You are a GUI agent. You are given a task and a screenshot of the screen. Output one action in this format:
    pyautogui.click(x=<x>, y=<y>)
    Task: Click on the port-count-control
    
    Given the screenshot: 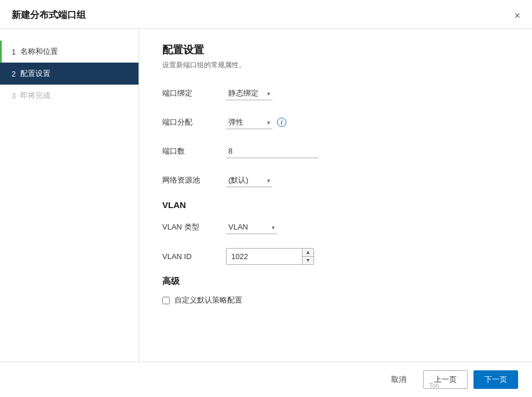 What is the action you would take?
    pyautogui.click(x=272, y=151)
    